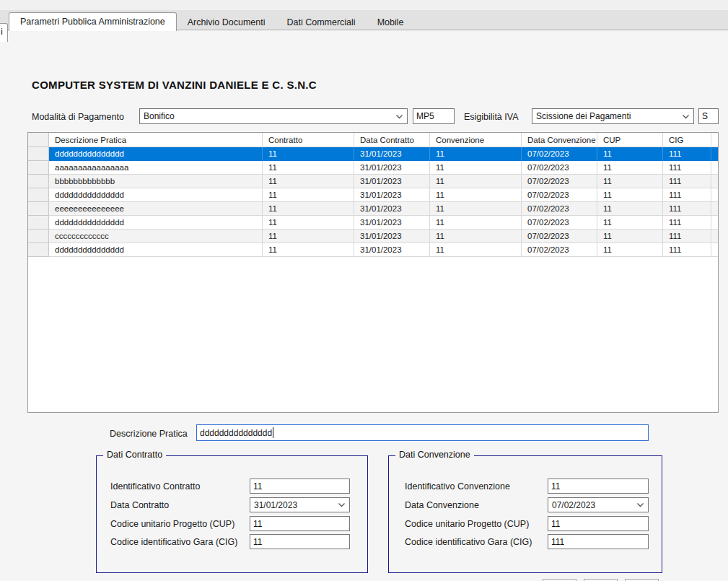 This screenshot has width=728, height=581. I want to click on tab-mobile: Mobile, so click(391, 23).